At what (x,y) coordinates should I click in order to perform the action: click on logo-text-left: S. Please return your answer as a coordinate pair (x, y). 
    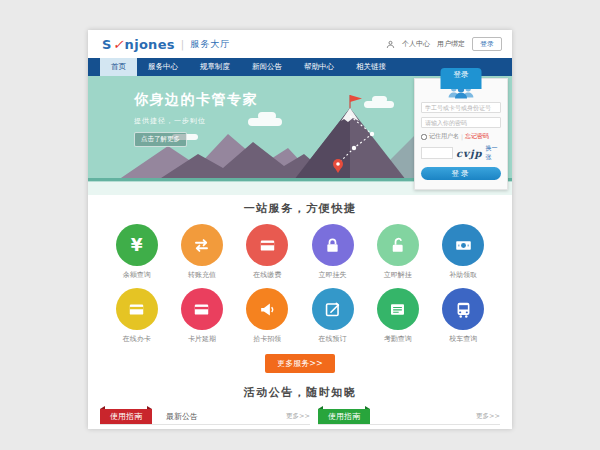
    Looking at the image, I should click on (107, 44).